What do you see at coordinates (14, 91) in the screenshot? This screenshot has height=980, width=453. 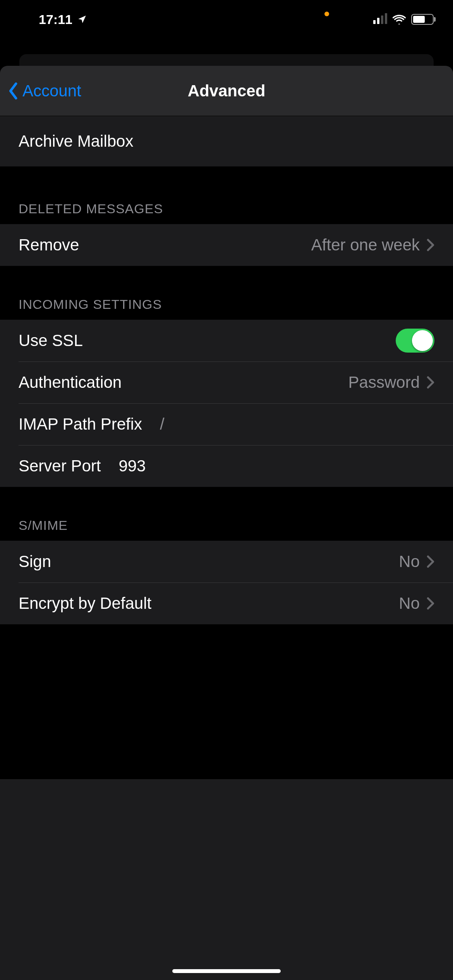 I see `chevron-left-icon` at bounding box center [14, 91].